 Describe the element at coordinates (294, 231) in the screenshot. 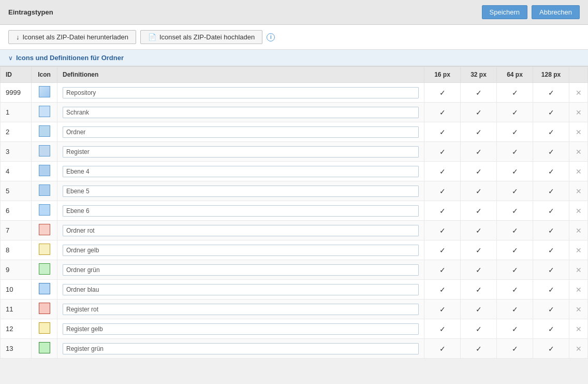

I see `table-row: 7✓✓✓✓✕` at that location.